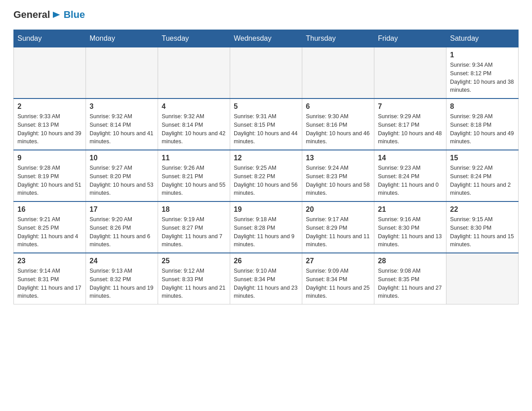 This screenshot has height=411, width=532. What do you see at coordinates (410, 124) in the screenshot?
I see `calendar-day-cell: 7Sunrise: 9:29 AMSunset: 8:17 PMDaylight…` at bounding box center [410, 124].